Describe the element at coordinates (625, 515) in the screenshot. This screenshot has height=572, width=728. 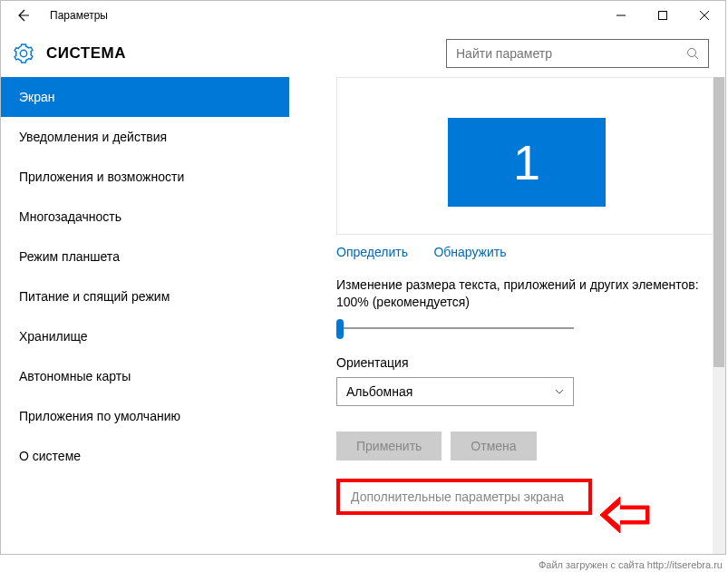
I see `annotation-arrow-icon` at that location.